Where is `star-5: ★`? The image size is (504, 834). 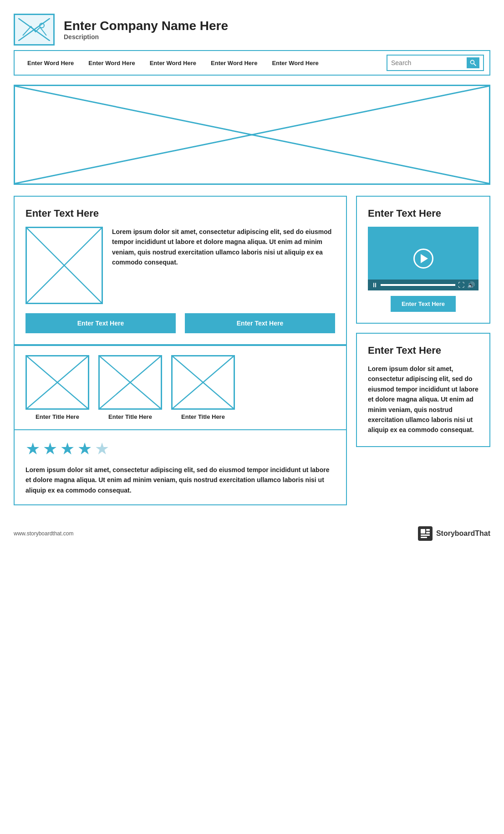 star-5: ★ is located at coordinates (102, 449).